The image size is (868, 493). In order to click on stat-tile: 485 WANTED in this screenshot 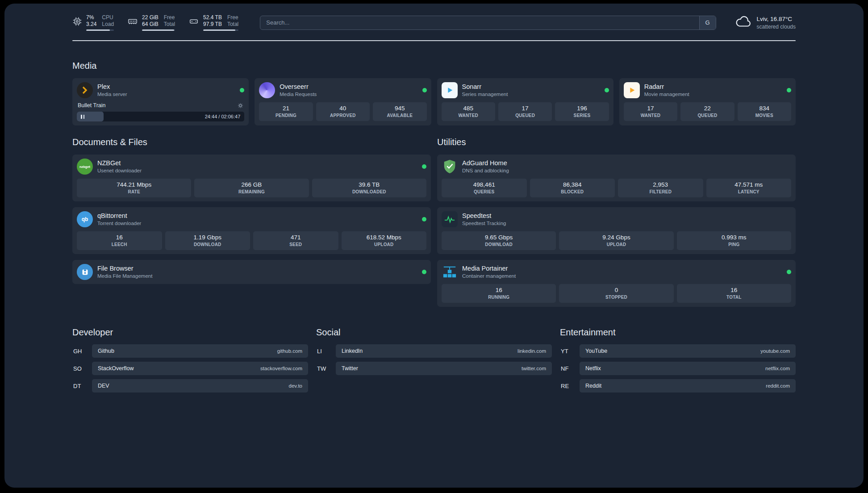, I will do `click(468, 112)`.